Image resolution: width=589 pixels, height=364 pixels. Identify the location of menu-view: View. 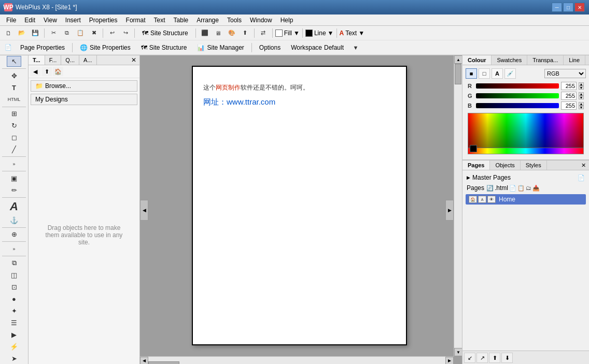
(50, 20).